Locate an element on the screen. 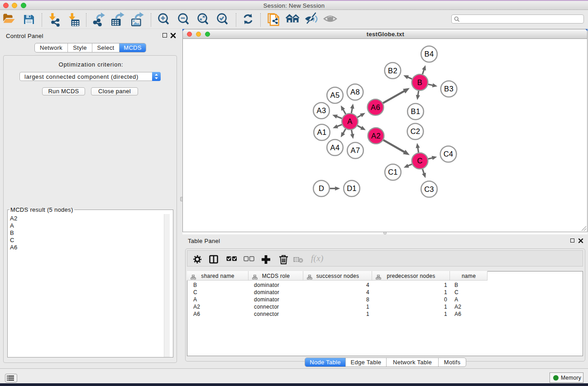  svg-text: A7 is located at coordinates (356, 150).